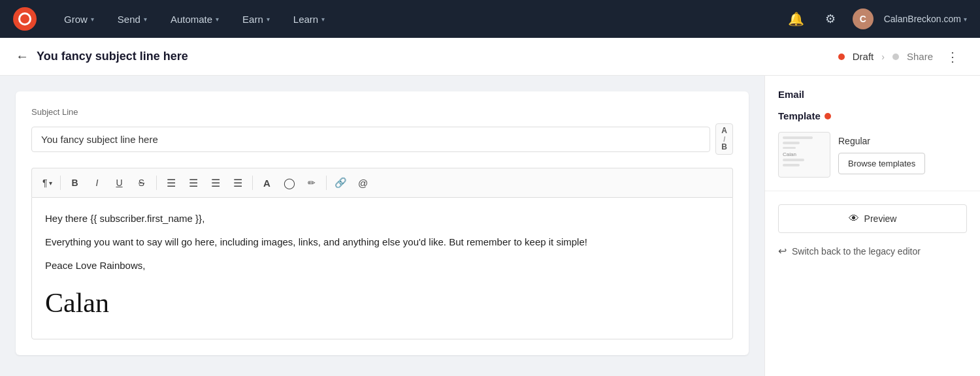 The width and height of the screenshot is (980, 376). I want to click on grow-chevron-icon: ▾, so click(93, 20).